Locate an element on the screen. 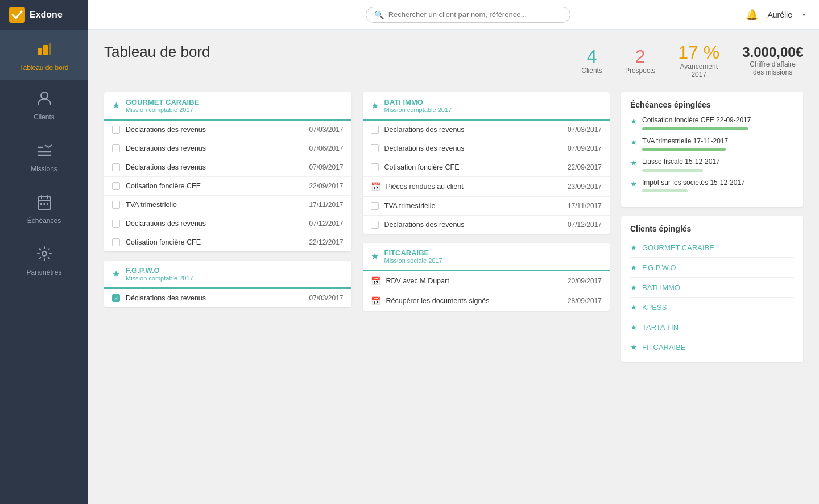 This screenshot has width=819, height=504. sidebar-logo: Exdone is located at coordinates (44, 15).